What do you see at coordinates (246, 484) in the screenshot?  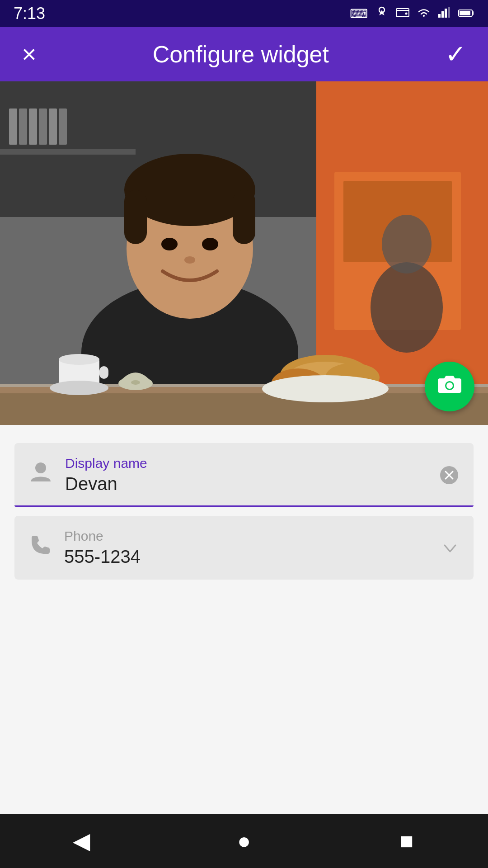 I see `display-name-value: Devan` at bounding box center [246, 484].